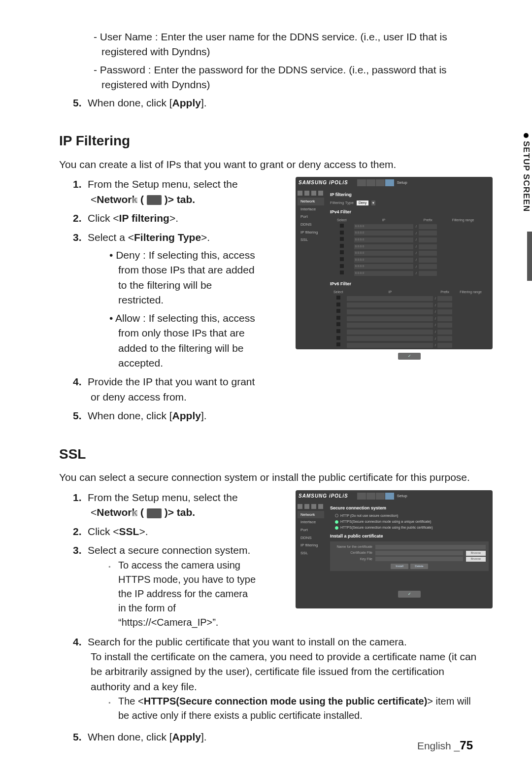  Describe the element at coordinates (373, 203) in the screenshot. I see `fig1-dropdown-icon: ▾` at that location.